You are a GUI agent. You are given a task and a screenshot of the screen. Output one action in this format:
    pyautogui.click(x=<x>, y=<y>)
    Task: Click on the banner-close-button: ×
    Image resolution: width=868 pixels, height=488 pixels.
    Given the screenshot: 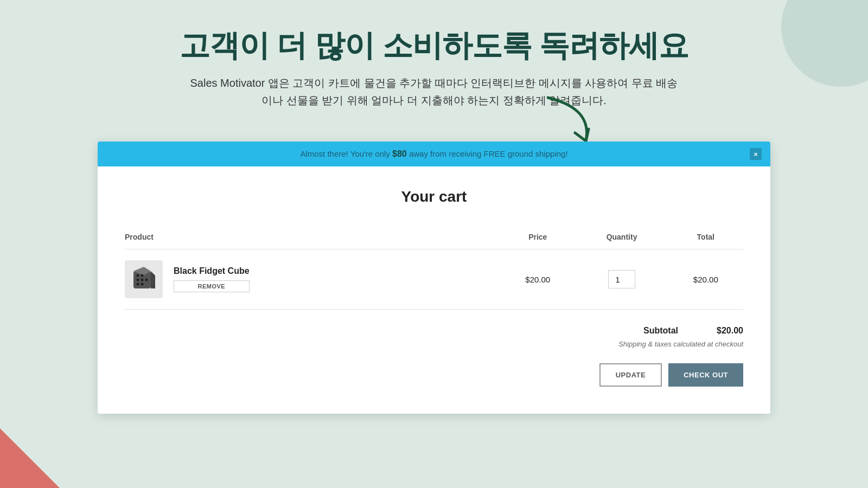 What is the action you would take?
    pyautogui.click(x=756, y=154)
    